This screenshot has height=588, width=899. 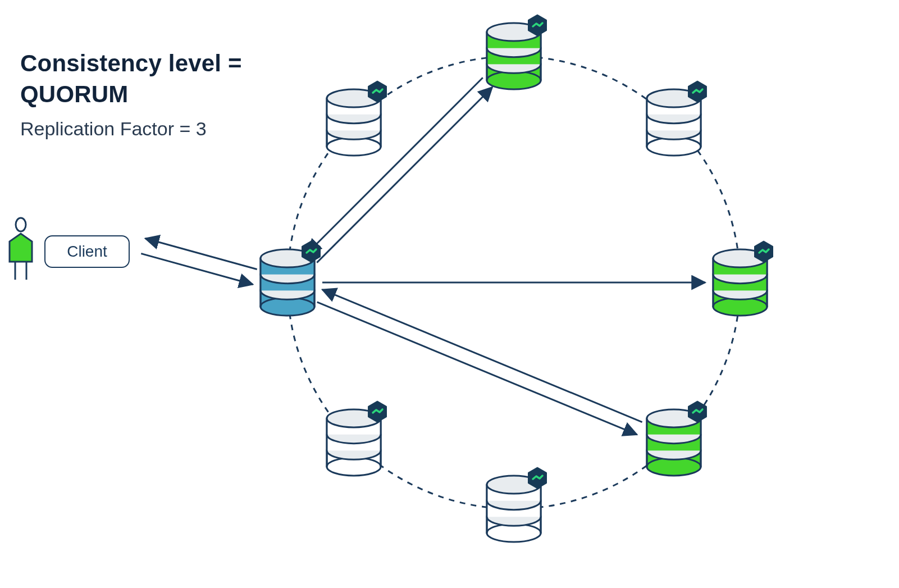 I want to click on client-figure, so click(x=21, y=249).